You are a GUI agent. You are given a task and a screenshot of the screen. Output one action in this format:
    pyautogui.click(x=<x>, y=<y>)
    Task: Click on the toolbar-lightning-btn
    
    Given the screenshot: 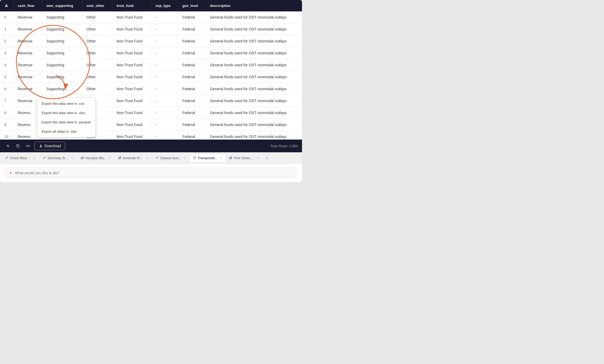 What is the action you would take?
    pyautogui.click(x=8, y=146)
    